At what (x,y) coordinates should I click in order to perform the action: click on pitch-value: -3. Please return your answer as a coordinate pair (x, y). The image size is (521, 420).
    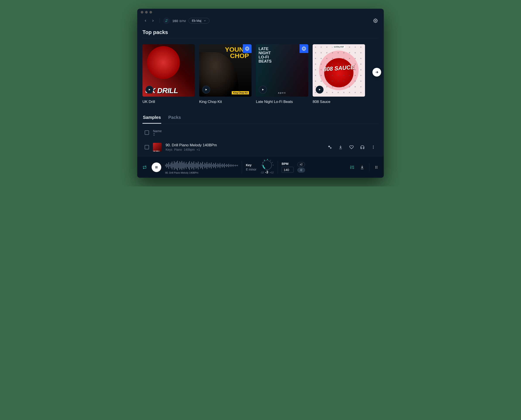
    Looking at the image, I should click on (267, 172).